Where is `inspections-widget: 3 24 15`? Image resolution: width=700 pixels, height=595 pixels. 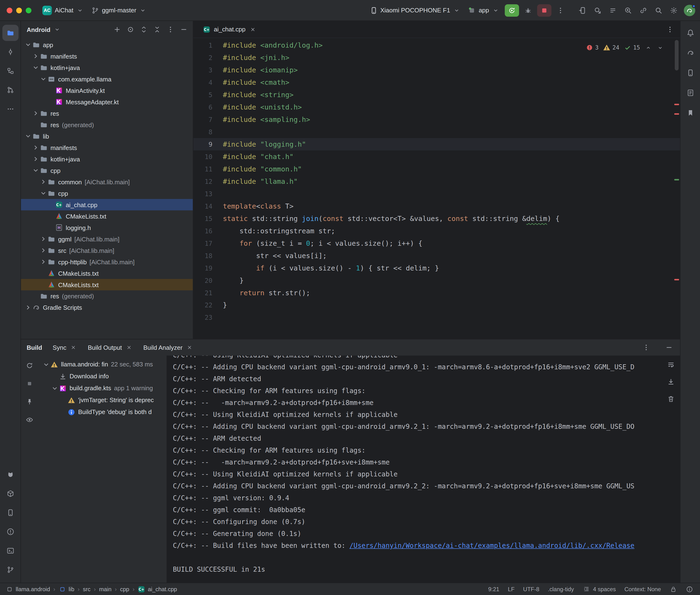 inspections-widget: 3 24 15 is located at coordinates (625, 48).